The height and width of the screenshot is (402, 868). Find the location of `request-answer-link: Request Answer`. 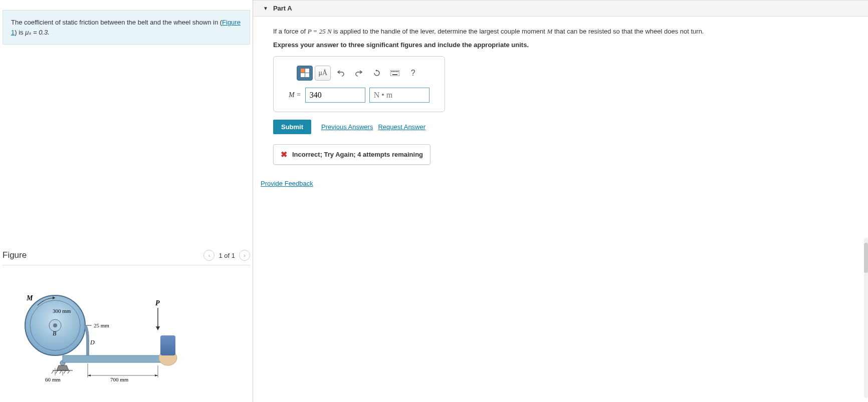

request-answer-link: Request Answer is located at coordinates (402, 127).